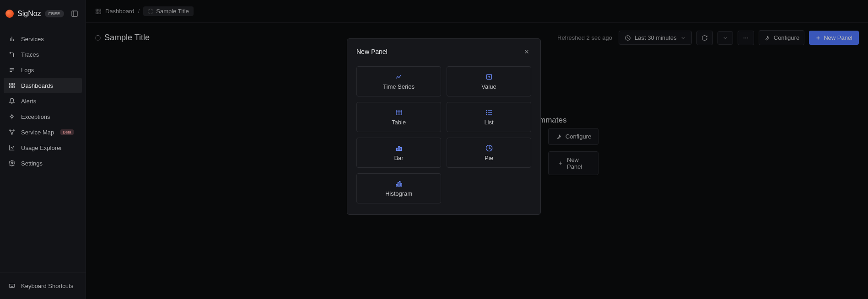 The image size is (868, 299). I want to click on panel-option-label: Histogram, so click(399, 194).